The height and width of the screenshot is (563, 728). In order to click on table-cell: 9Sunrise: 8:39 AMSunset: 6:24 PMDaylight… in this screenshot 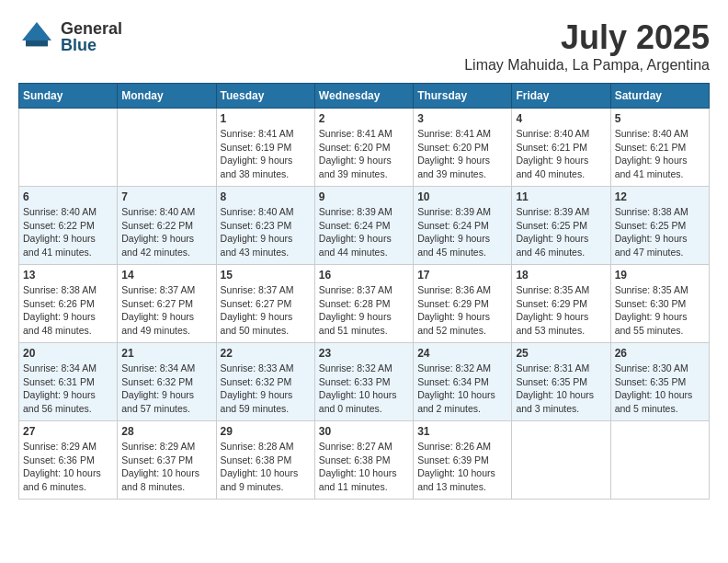, I will do `click(364, 226)`.